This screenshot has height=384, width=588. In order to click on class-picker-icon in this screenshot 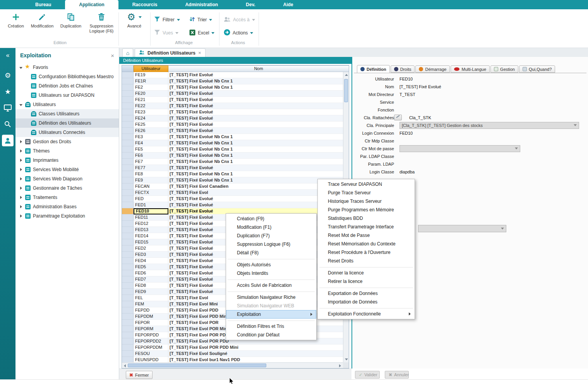, I will do `click(398, 118)`.